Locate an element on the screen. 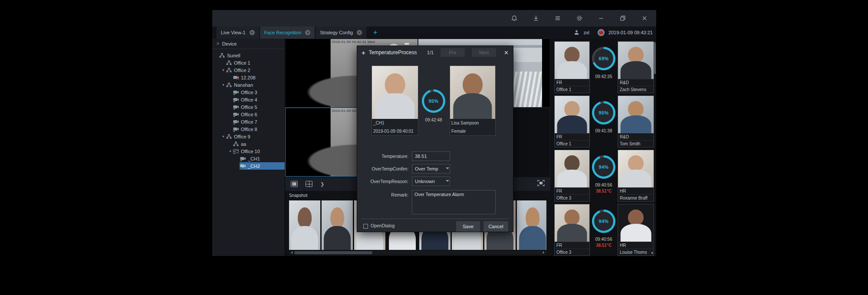 The width and height of the screenshot is (868, 295). capture-snapshot-image is located at coordinates (395, 92).